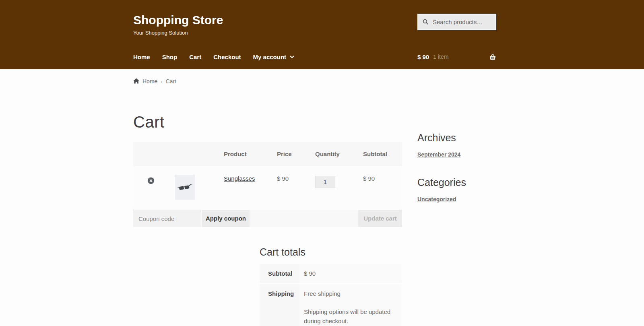  Describe the element at coordinates (151, 181) in the screenshot. I see `remove-item-icon` at that location.